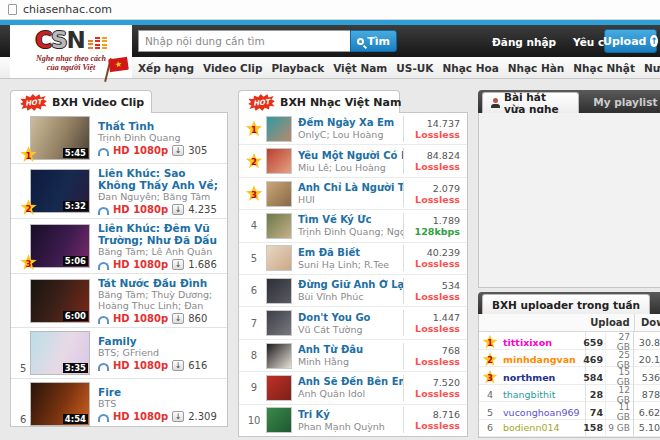  Describe the element at coordinates (566, 304) in the screenshot. I see `uploader-chart-tab: BXH uploader trong tuần` at that location.